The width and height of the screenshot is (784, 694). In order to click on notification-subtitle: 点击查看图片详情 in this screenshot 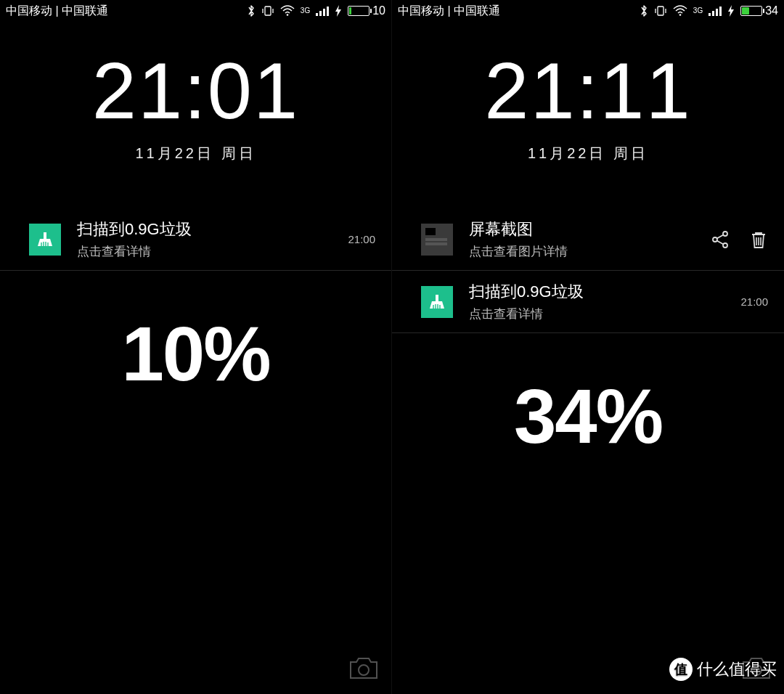, I will do `click(581, 251)`.